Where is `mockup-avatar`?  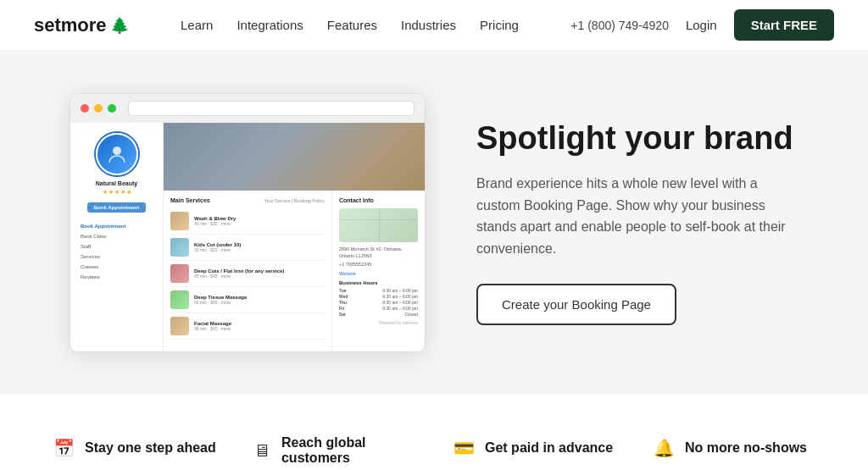
mockup-avatar is located at coordinates (117, 154).